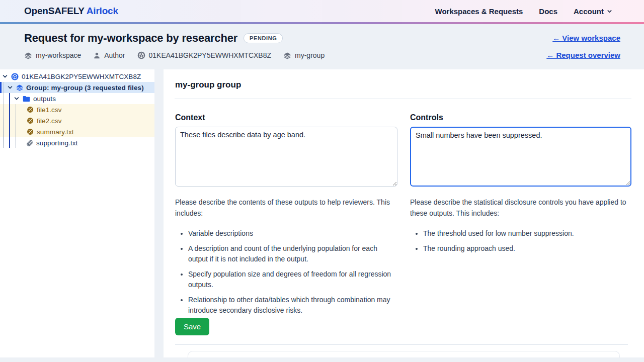 The image size is (644, 362). I want to click on tree-item-supporting-txt: supporting.txt, so click(77, 143).